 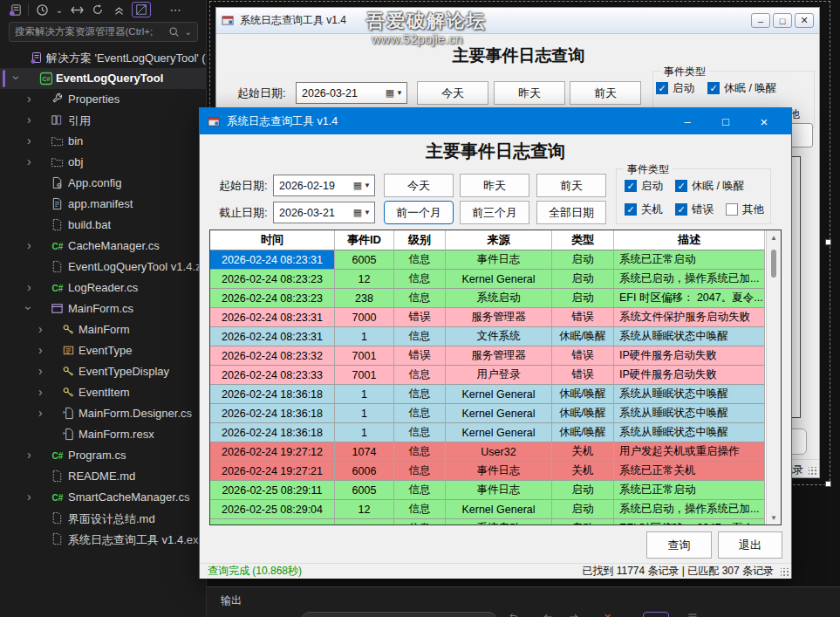 I want to click on grid-column-header: 时间, so click(x=272, y=241).